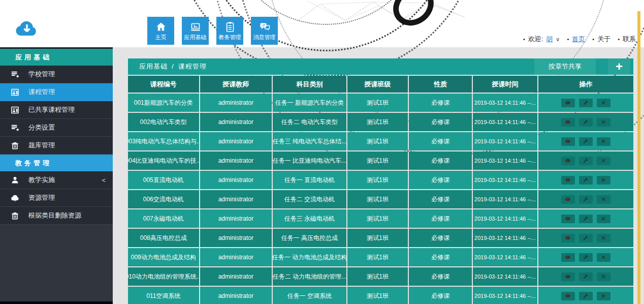 This screenshot has height=304, width=644. Describe the element at coordinates (578, 39) in the screenshot. I see `header-link-首页: 首页` at that location.